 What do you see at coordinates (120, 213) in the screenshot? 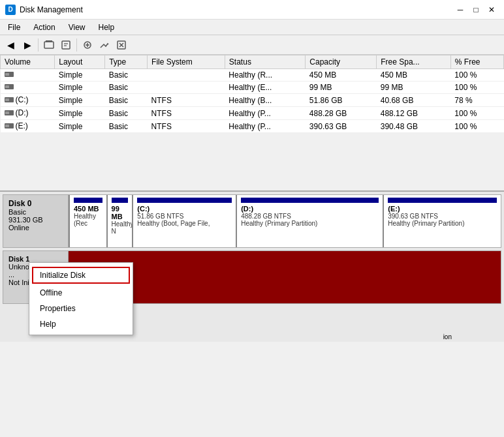
I see `disk0-part1-name: 99 MB` at bounding box center [120, 213].